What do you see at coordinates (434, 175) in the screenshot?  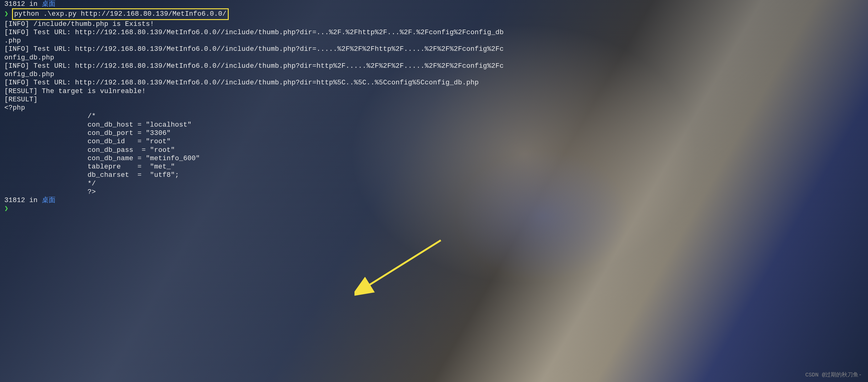 I see `output-line: db_charset = "utf8";` at bounding box center [434, 175].